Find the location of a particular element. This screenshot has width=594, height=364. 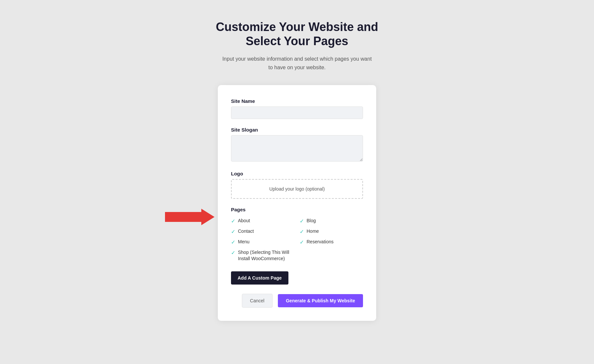

publish-button: Generate & Publish My Website is located at coordinates (320, 301).